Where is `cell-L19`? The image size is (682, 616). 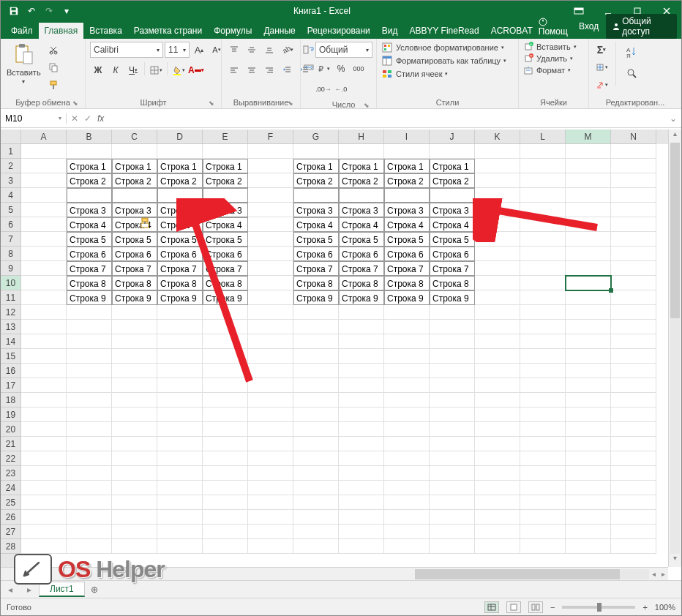
cell-L19 is located at coordinates (543, 415).